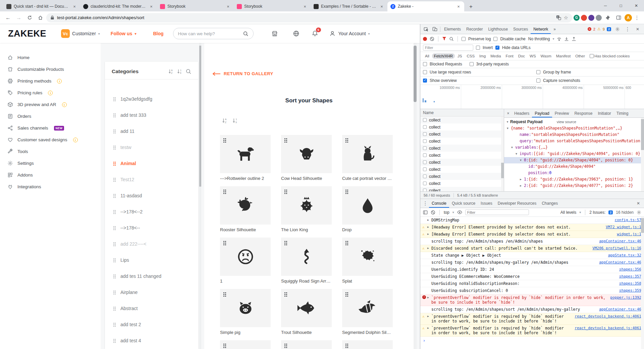 The height and width of the screenshot is (349, 644). What do you see at coordinates (152, 325) in the screenshot?
I see `category-item: add test 2` at bounding box center [152, 325].